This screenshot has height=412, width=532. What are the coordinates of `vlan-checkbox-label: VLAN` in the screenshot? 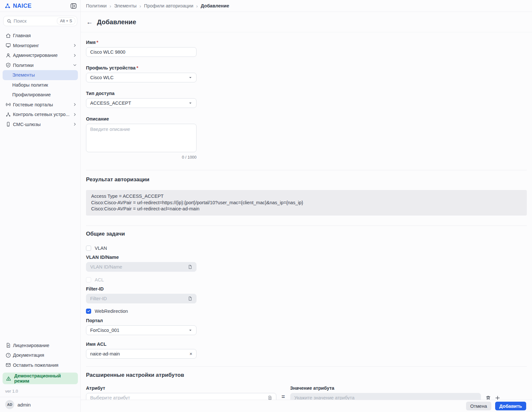 It's located at (101, 248).